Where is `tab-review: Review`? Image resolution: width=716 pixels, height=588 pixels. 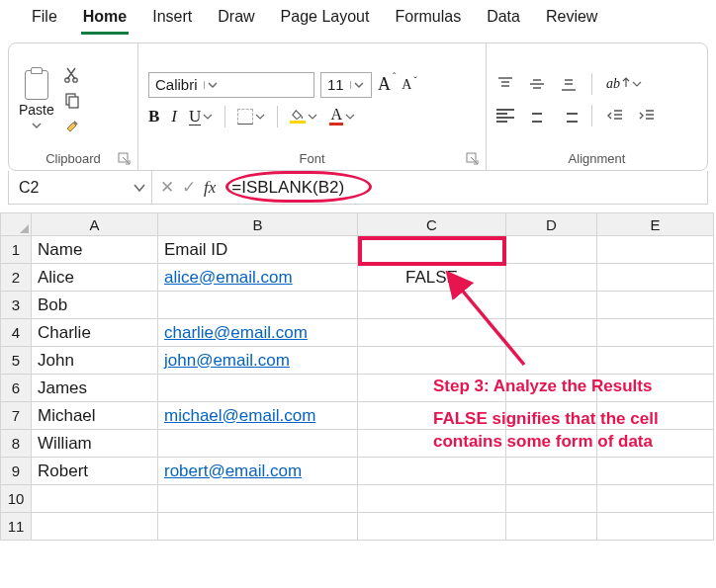
tab-review: Review is located at coordinates (572, 20).